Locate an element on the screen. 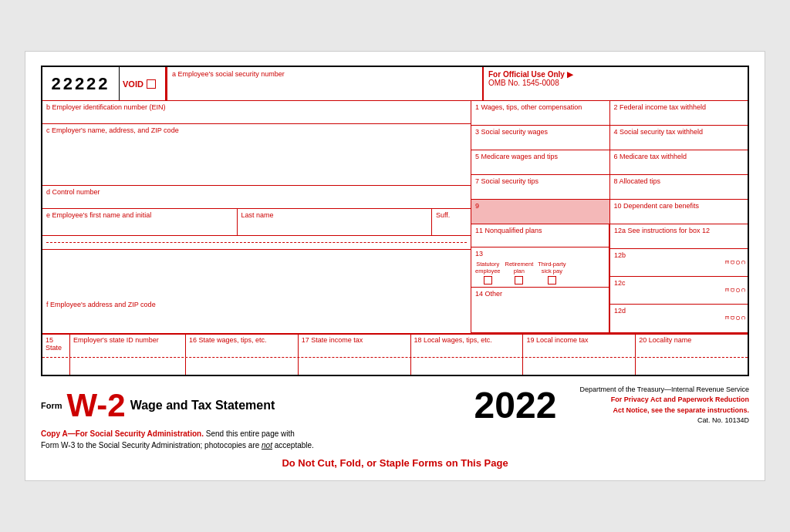  suff-cell: Suff. is located at coordinates (451, 222).